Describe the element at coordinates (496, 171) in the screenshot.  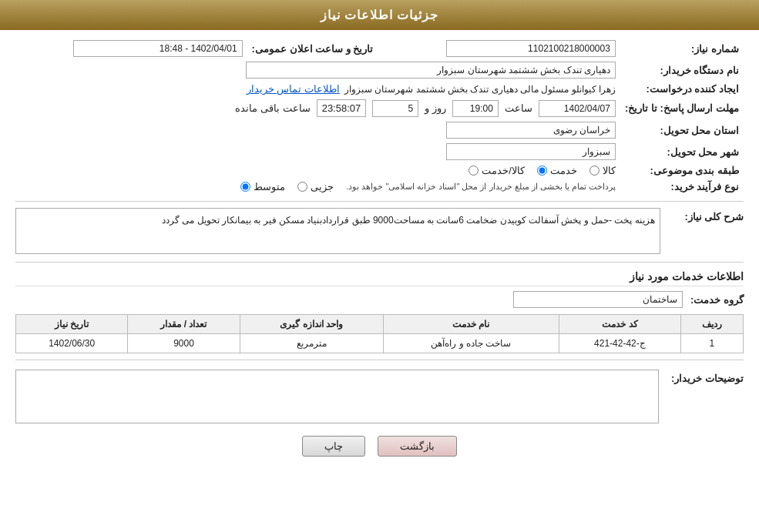
I see `category-kala-khadamat: کالا/خدمت` at that location.